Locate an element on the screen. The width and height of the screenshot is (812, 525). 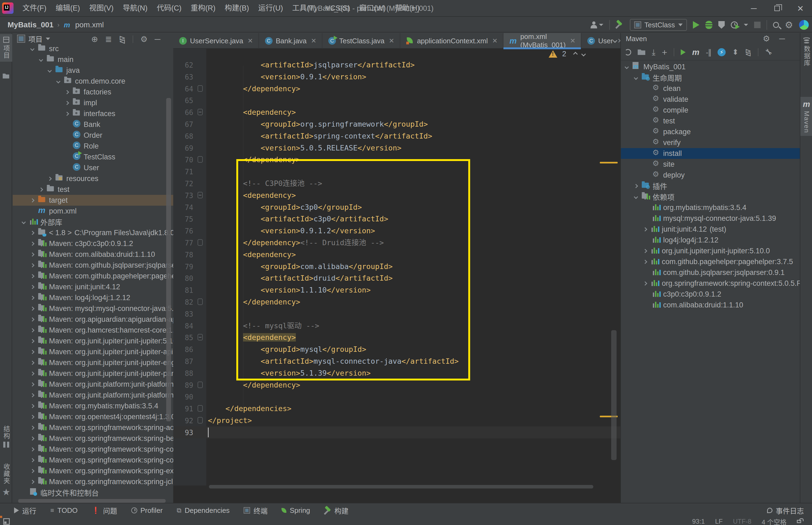
project-tree-row: 外部库 is located at coordinates (93, 222).